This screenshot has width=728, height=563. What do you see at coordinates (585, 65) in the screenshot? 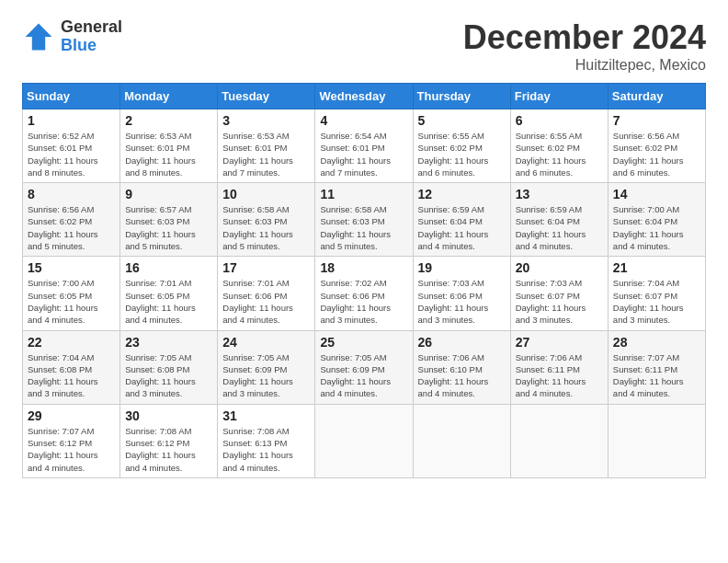
I see `location-title: Huitziltepec, Mexico` at bounding box center [585, 65].